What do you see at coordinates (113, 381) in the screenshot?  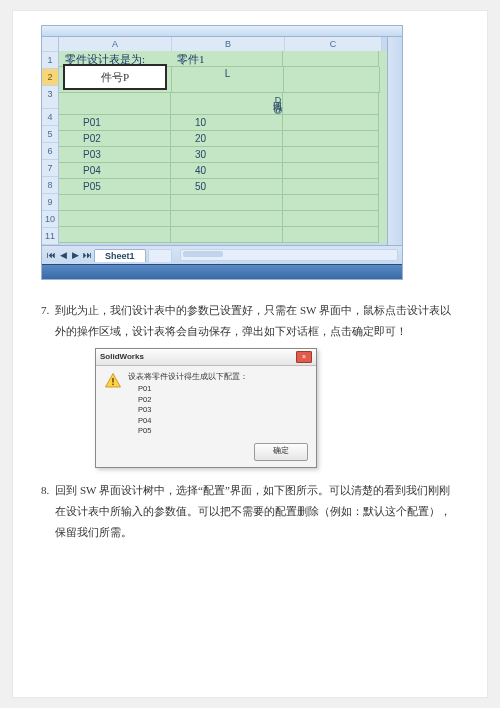 I see `warning-icon` at bounding box center [113, 381].